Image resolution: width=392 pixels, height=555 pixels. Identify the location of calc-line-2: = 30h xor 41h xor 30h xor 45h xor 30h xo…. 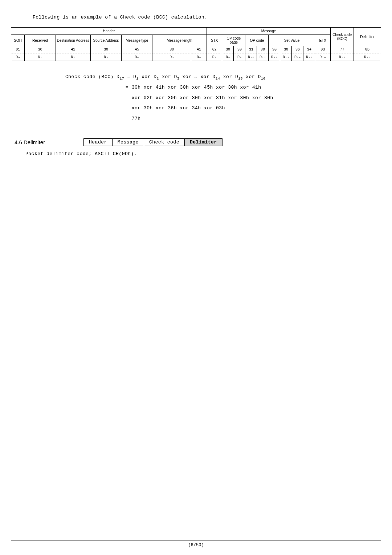
(223, 88).